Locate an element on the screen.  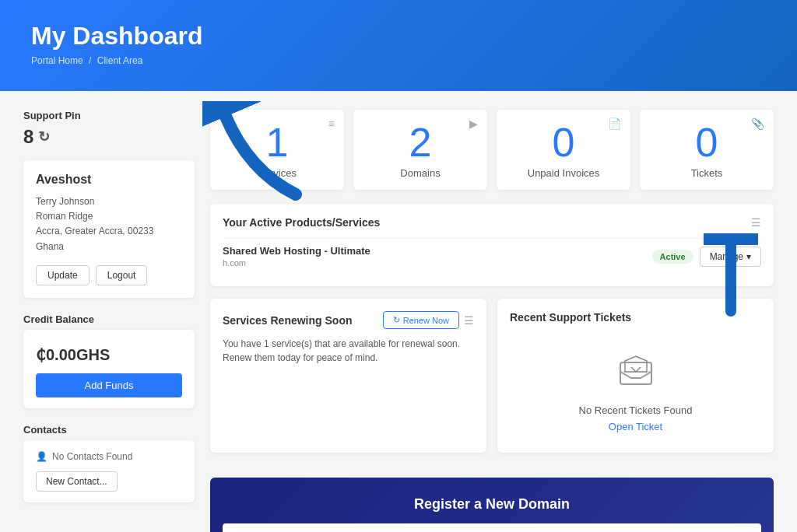
dropdown-icon: ▾ is located at coordinates (749, 257).